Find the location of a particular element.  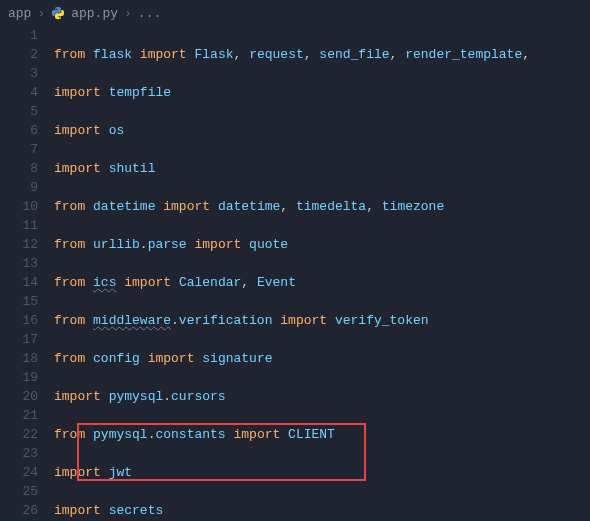

line-number: 3 is located at coordinates (19, 74).